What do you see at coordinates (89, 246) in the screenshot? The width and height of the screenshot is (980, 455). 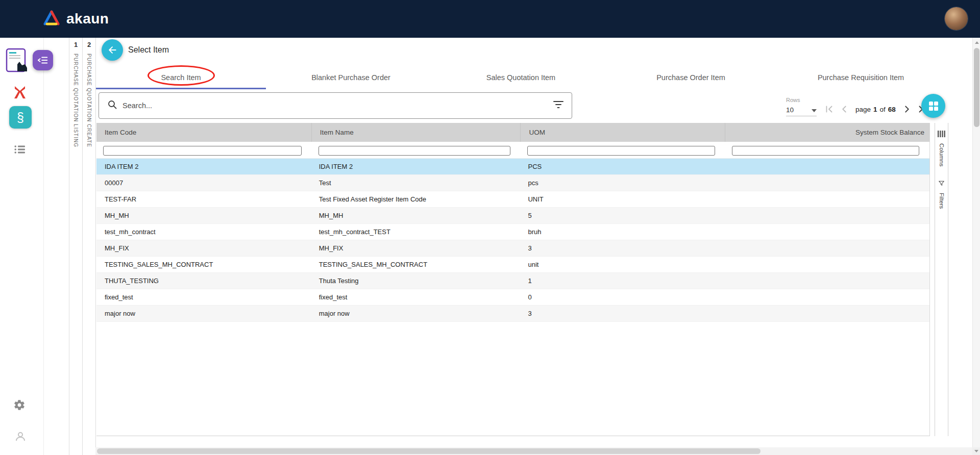 I see `workspace-tab-2: 2 PURCHASE QUOTATION CREATE` at bounding box center [89, 246].